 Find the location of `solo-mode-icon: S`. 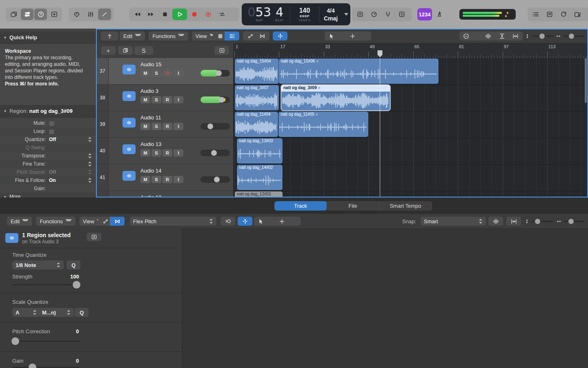

solo-mode-icon: S is located at coordinates (402, 14).